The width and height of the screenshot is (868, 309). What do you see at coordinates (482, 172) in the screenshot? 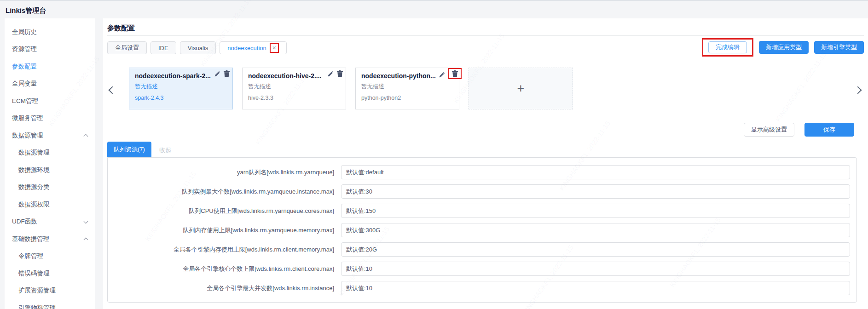
I see `form-row: yarn队列名[wds.linkis.rm.yarnqueue]` at bounding box center [482, 172].